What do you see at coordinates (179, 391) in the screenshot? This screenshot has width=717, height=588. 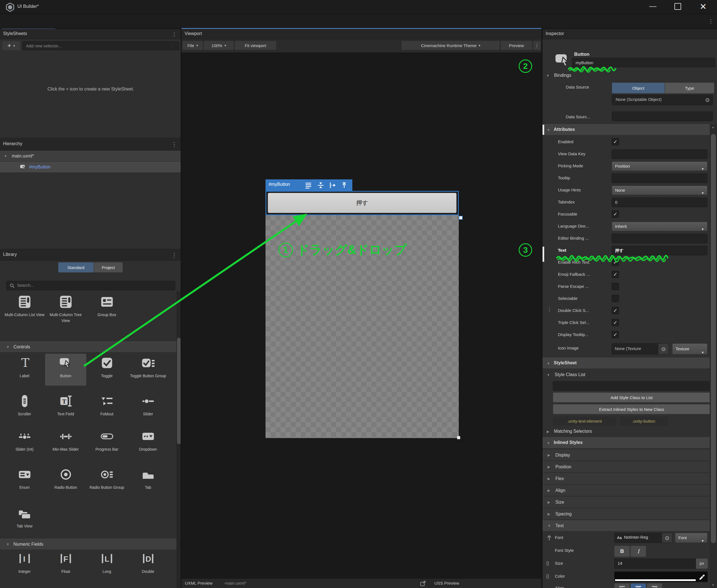 I see `library-scrollbar-thumb` at bounding box center [179, 391].